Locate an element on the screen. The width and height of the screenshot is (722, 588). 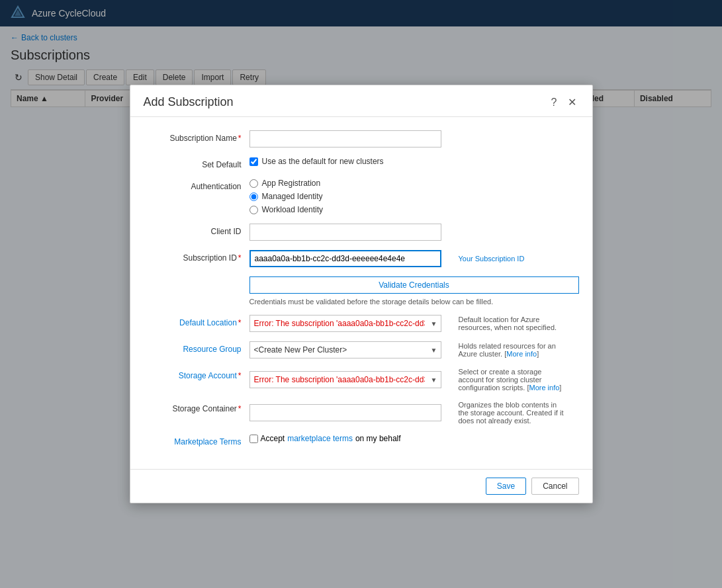
add-subscription-modal: Add Subscription ? ✕ Subscription Name S… is located at coordinates (361, 99).